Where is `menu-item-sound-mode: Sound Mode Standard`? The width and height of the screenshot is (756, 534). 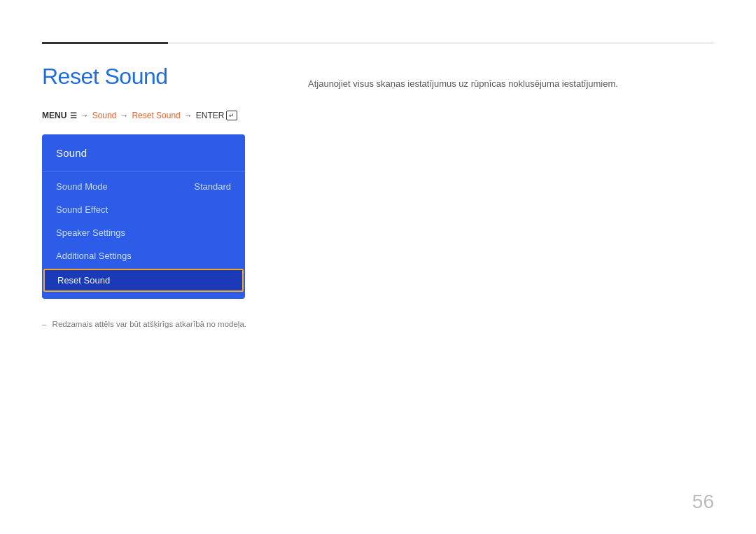
menu-item-sound-mode: Sound Mode Standard is located at coordinates (144, 186).